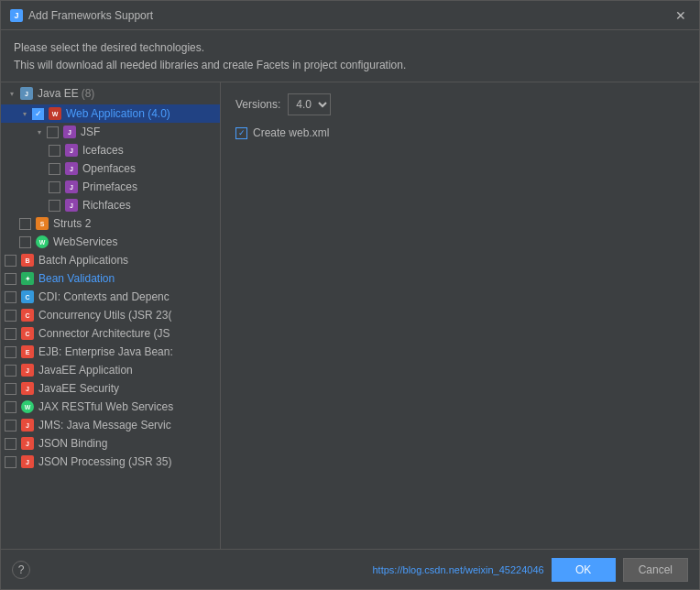 The height and width of the screenshot is (590, 700). I want to click on jms-icon: J, so click(27, 425).